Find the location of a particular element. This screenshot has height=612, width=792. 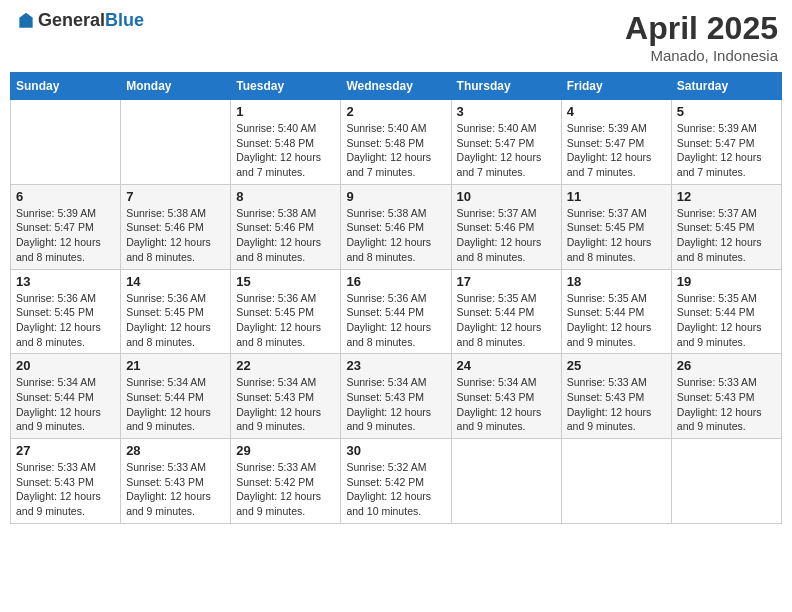

day-number: 27 is located at coordinates (66, 450).